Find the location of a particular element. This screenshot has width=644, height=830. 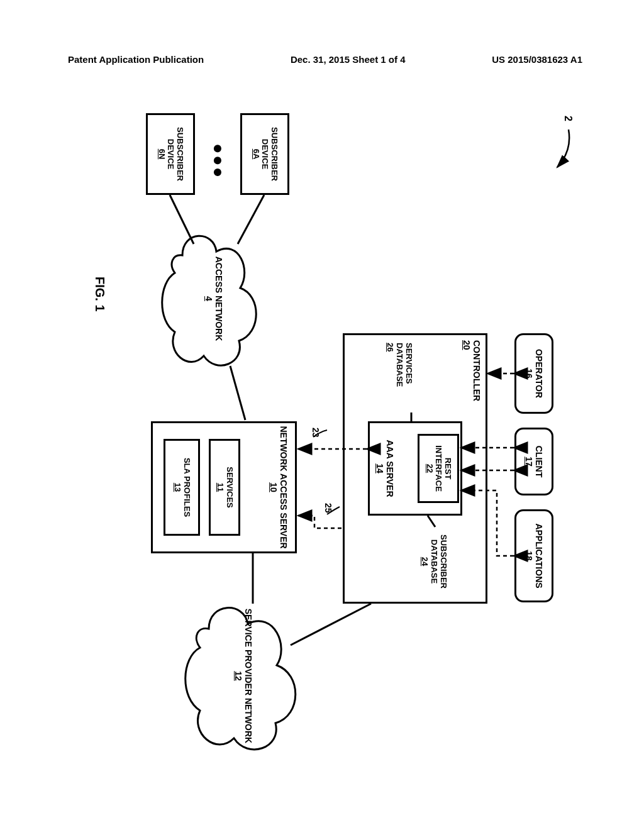

sp-title: SERVICE PROVIDER NETWORK is located at coordinates (248, 676).